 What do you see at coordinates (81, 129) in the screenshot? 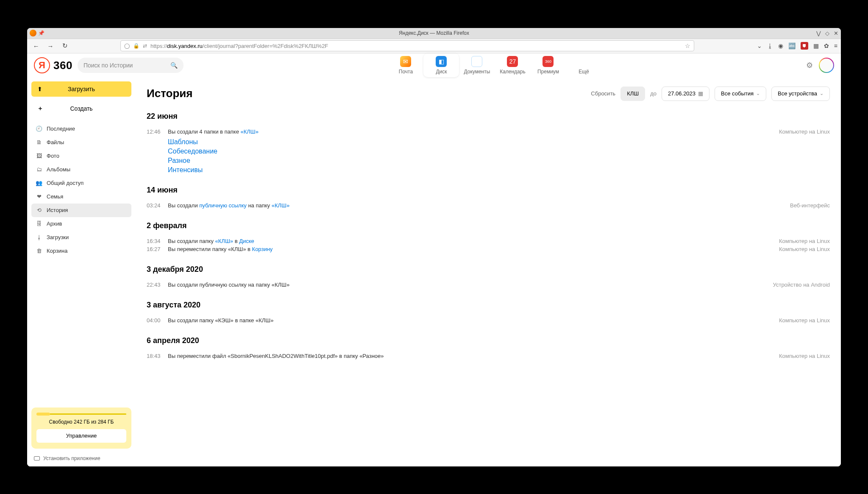
I see `sidebar-item-recent: 🕘Последние` at bounding box center [81, 129].